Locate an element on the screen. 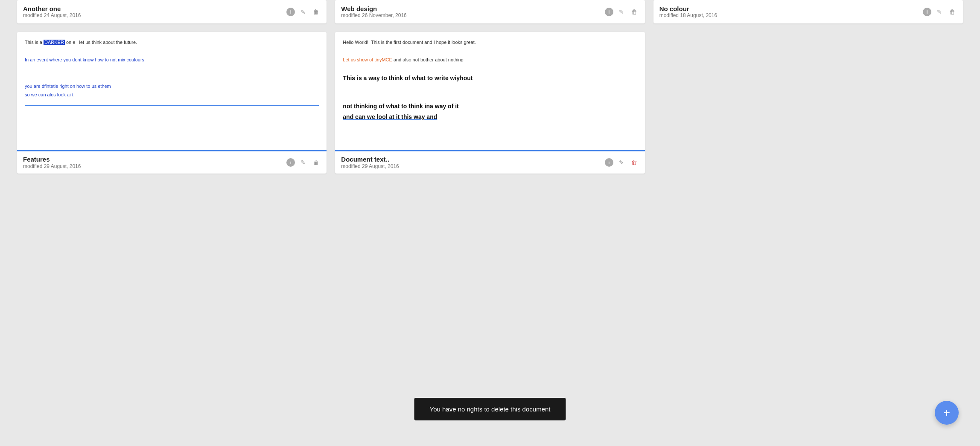 The width and height of the screenshot is (980, 446). preview-line-bold-3: and can we lool at it this way and is located at coordinates (490, 117).